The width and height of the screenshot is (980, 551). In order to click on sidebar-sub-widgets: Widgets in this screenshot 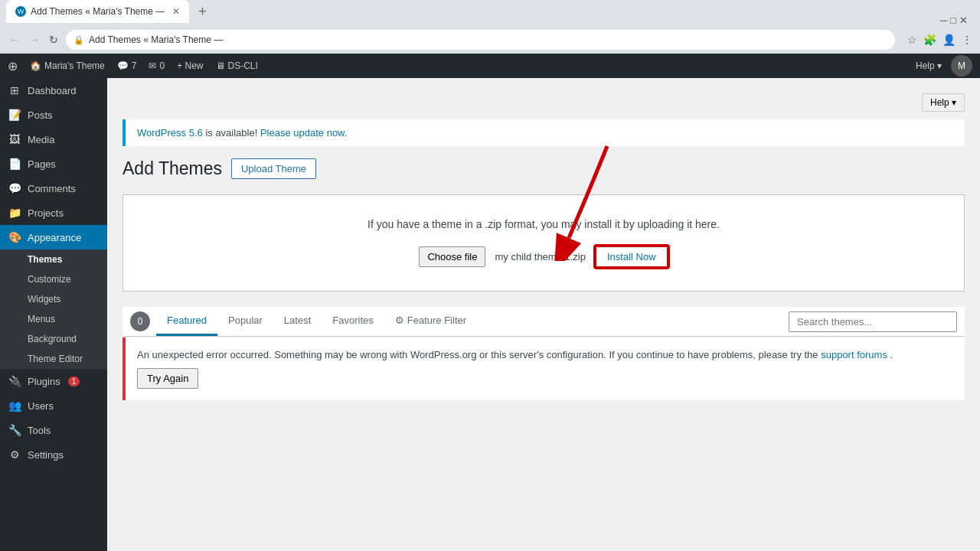, I will do `click(54, 299)`.